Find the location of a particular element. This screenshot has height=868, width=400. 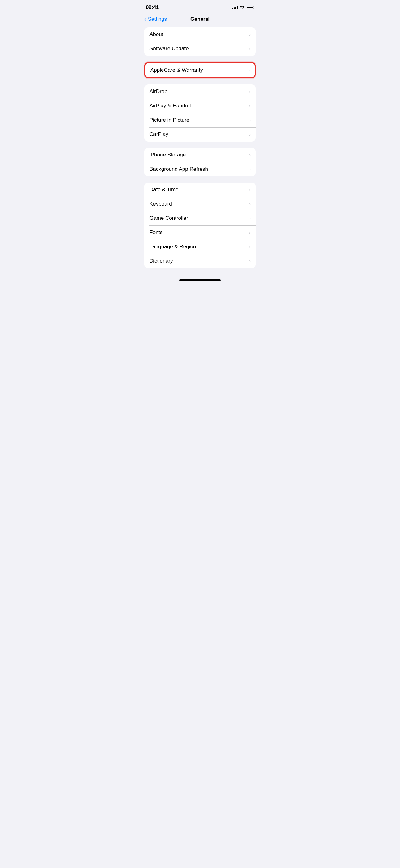

battery-icon is located at coordinates (251, 7).